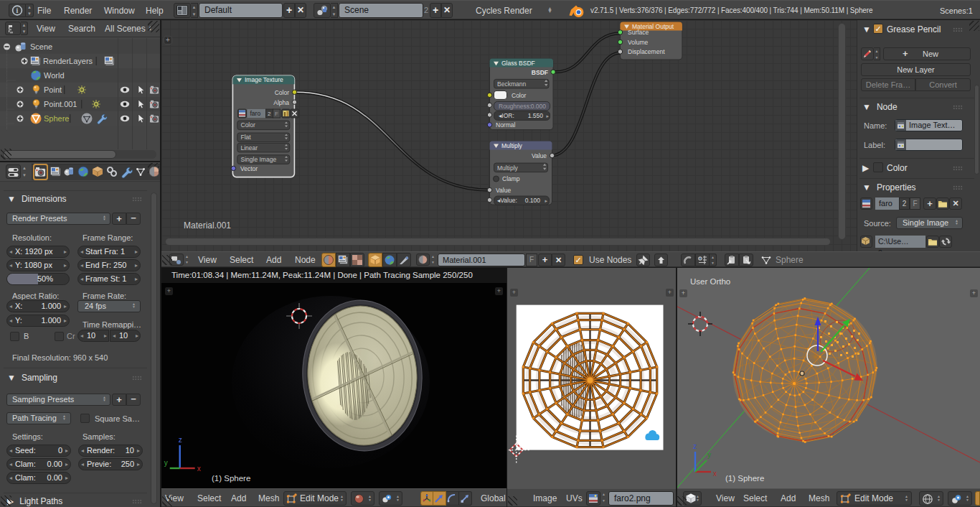 This screenshot has height=507, width=980. What do you see at coordinates (56, 118) in the screenshot?
I see `svg-text: Sphere` at bounding box center [56, 118].